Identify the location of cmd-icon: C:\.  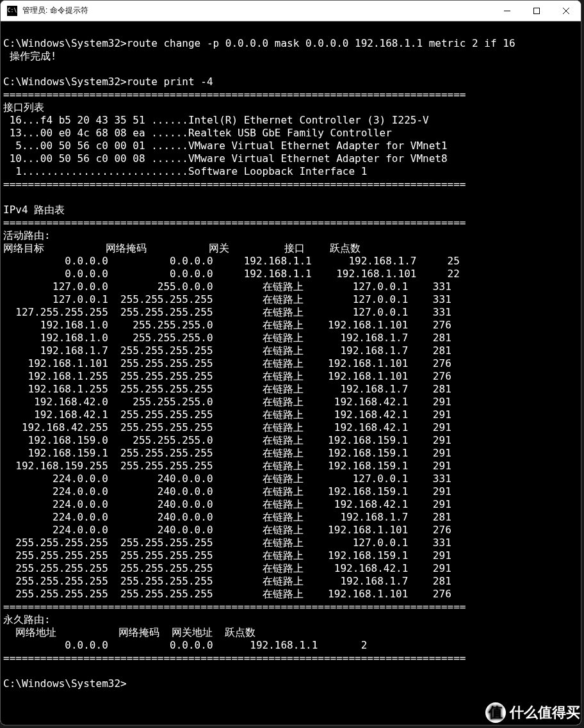
(12, 11).